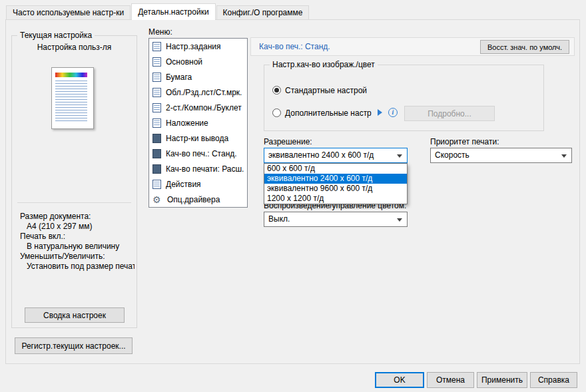  Describe the element at coordinates (193, 200) in the screenshot. I see `menu-item-label: Опц.драйвера` at that location.